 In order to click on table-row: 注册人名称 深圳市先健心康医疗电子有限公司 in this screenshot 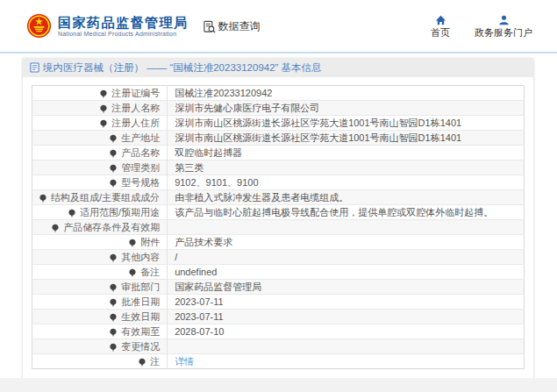, I will do `click(279, 109)`.